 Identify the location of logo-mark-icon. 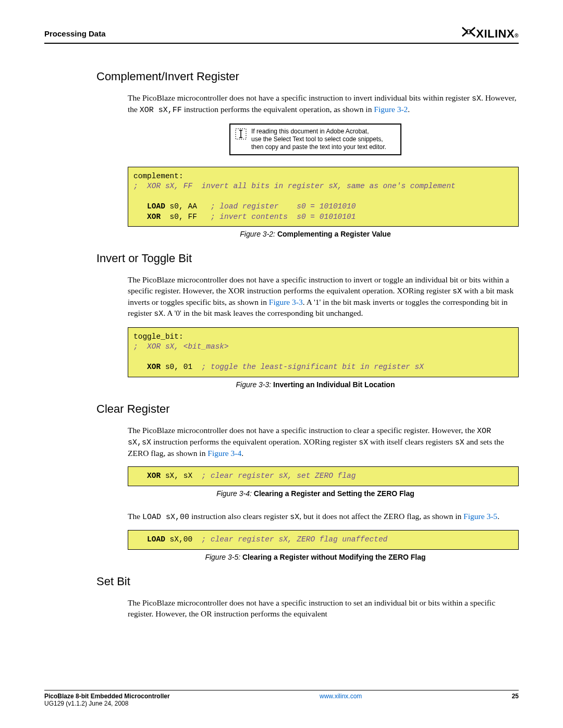
(469, 33).